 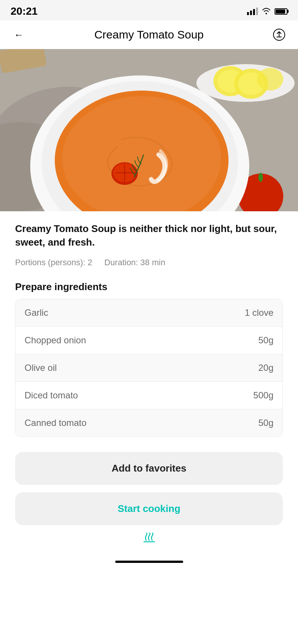 I want to click on table-row: Canned tomato 50g, so click(x=149, y=423).